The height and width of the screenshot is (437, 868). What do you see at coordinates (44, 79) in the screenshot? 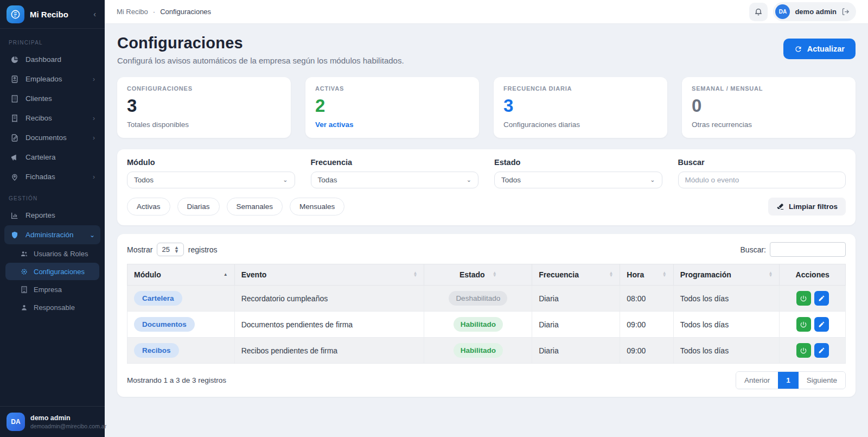
I see `sidebar-item-label: Empleados` at bounding box center [44, 79].